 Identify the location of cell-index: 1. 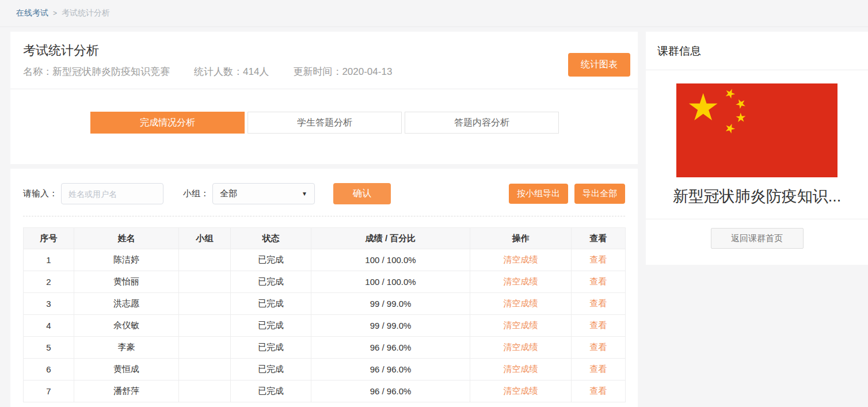
(49, 260).